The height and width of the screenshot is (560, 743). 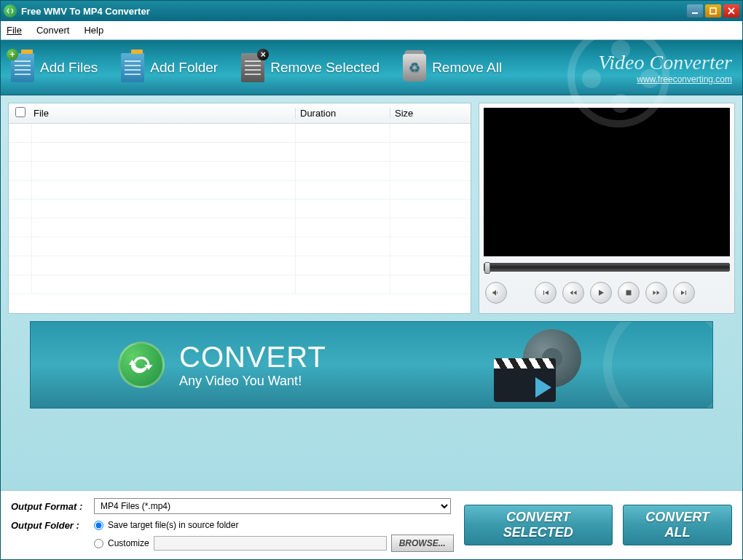 I want to click on maximize-button, so click(x=713, y=11).